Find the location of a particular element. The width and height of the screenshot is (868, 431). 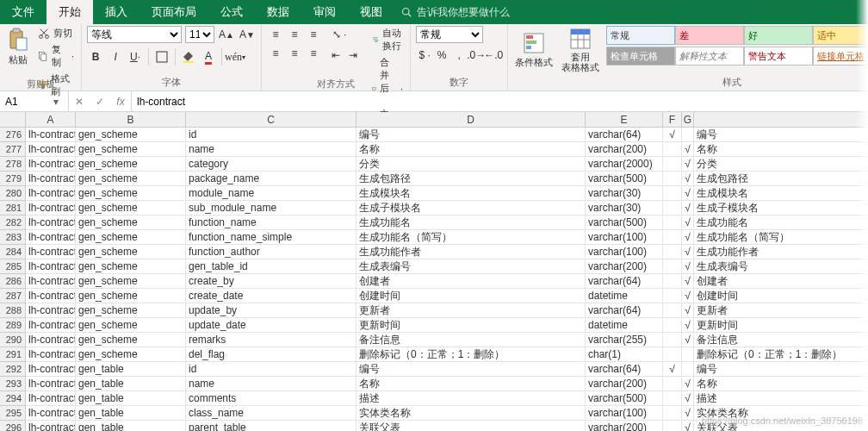

cell: comments is located at coordinates (271, 398).